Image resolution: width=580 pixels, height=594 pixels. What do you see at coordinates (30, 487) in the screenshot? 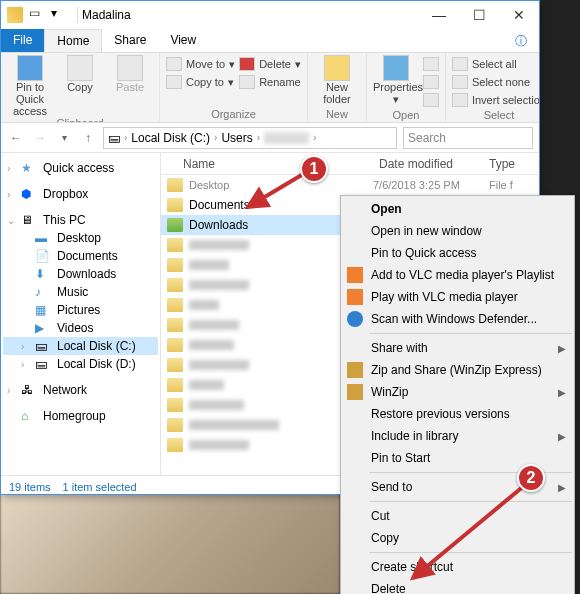
I see `status-items: 19 items` at bounding box center [30, 487].